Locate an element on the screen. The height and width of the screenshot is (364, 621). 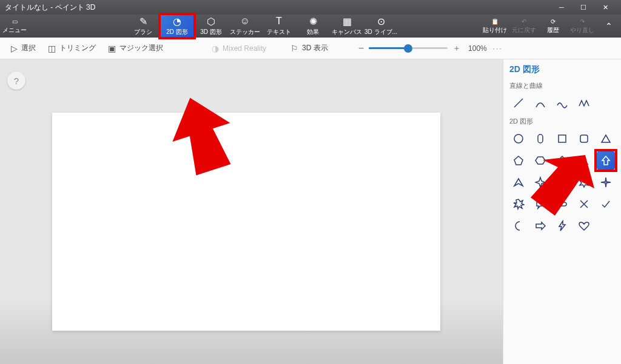
tool-label: テキスト is located at coordinates (279, 32).